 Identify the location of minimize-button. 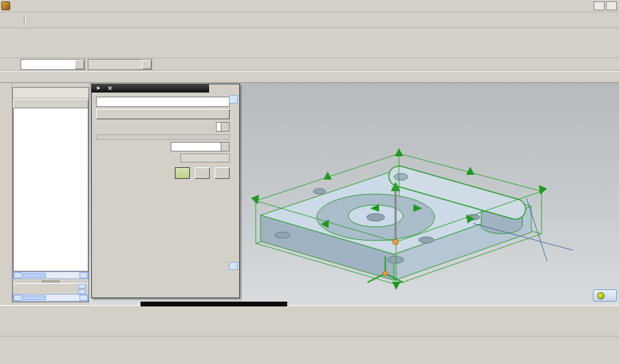
(599, 5).